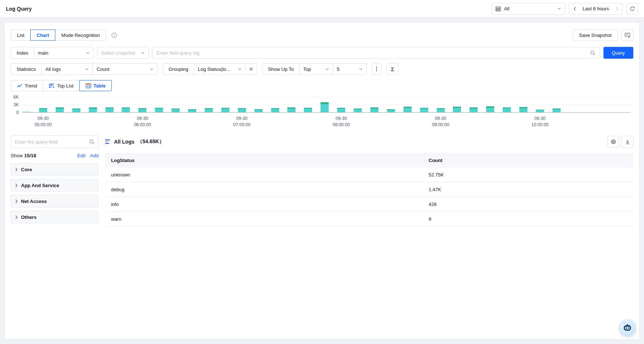 This screenshot has height=344, width=644. I want to click on chart-tab-top-list-label: Top List, so click(65, 86).